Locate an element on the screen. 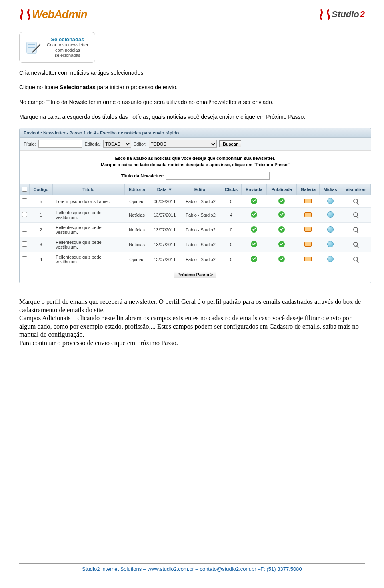 The height and width of the screenshot is (588, 384). cell-codigo: 2 is located at coordinates (41, 229).